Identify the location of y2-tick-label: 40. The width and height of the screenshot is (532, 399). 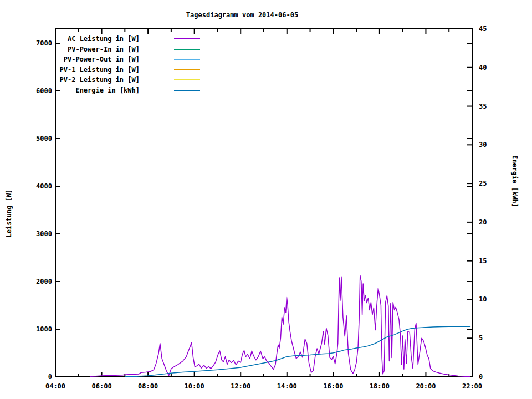
(492, 68).